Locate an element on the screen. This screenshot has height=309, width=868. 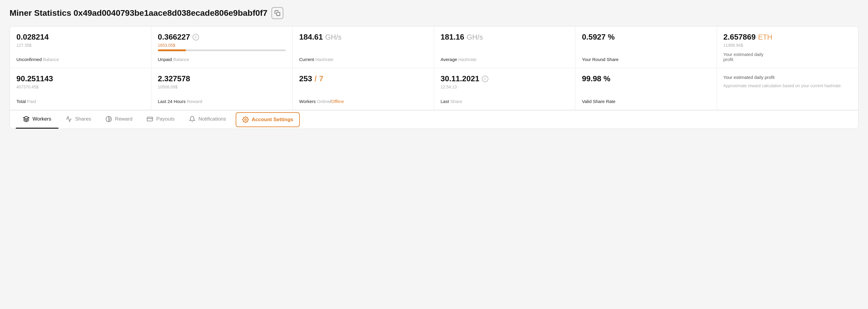
stats-row-1: 0.028214 127.35$ Unconfirmed Balance 0.3… is located at coordinates (434, 47).